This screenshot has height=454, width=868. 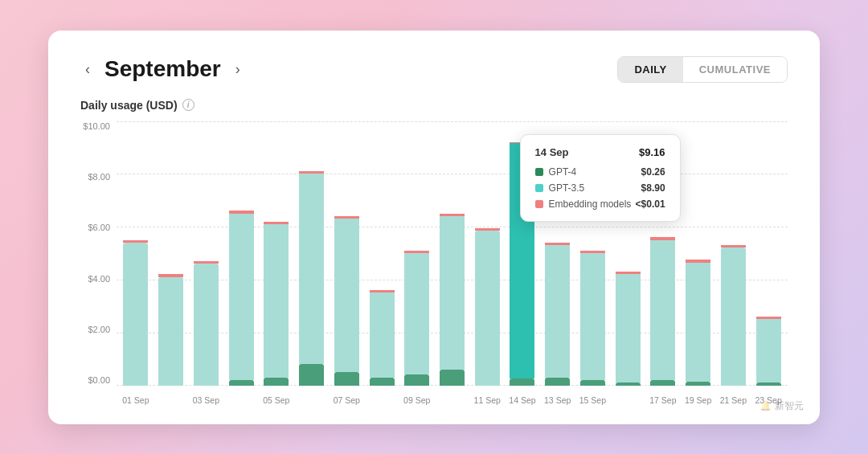 What do you see at coordinates (653, 153) in the screenshot?
I see `tooltip-total: $9.16` at bounding box center [653, 153].